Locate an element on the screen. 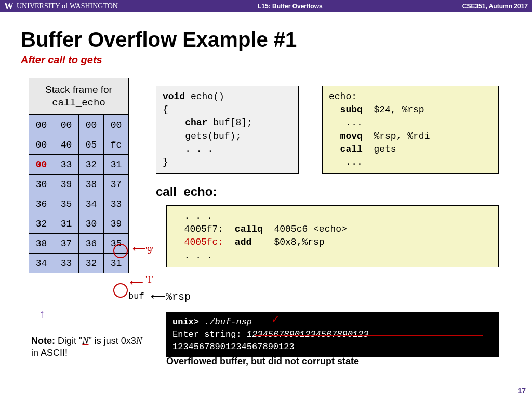 The height and width of the screenshot is (399, 532). terminal-output: unix> ./buf-nsp Enter string: 1234567890… is located at coordinates (332, 335).